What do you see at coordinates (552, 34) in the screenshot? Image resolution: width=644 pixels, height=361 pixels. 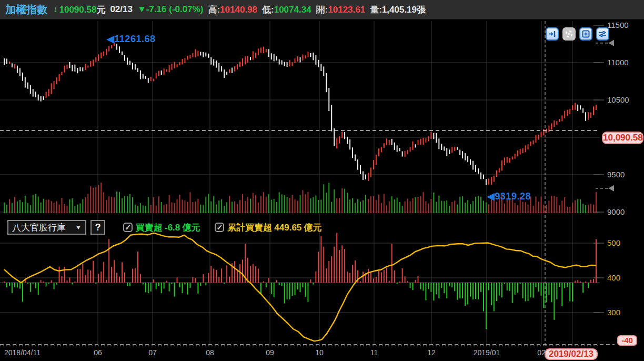 I see `jump-to-latest-icon` at bounding box center [552, 34].